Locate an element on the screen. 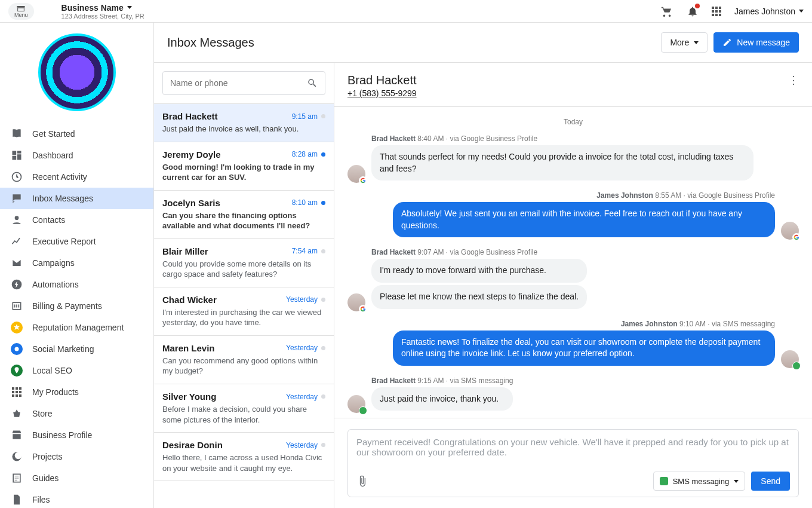 The width and height of the screenshot is (812, 508). sidebar-item-billing-payments: Billing & Payments is located at coordinates (76, 306).